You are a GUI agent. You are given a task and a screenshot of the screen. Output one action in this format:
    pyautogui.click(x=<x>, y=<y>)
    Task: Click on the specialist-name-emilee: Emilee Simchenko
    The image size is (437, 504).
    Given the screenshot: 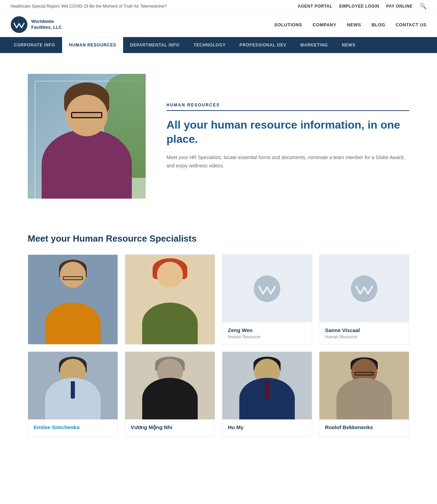 What is the action you would take?
    pyautogui.click(x=73, y=427)
    